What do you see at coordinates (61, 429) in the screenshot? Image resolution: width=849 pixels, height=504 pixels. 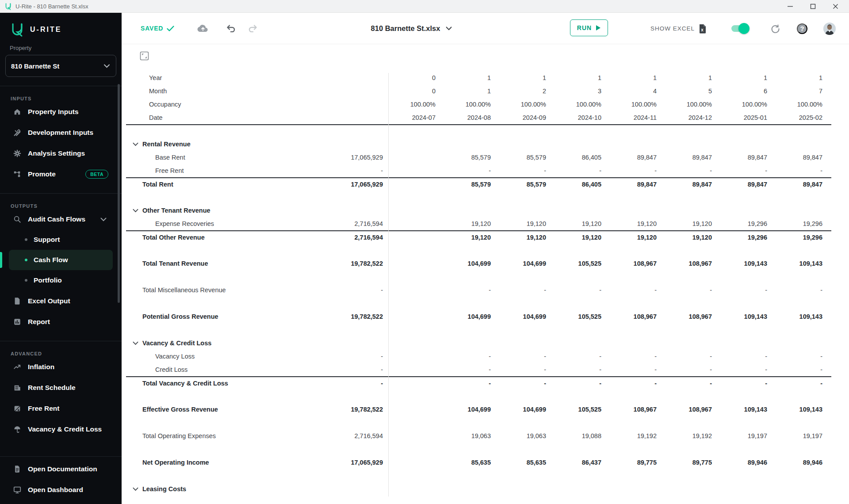 I see `sidebar-item-vacancy-credit-loss: Vacancy & Credit Loss` at bounding box center [61, 429].